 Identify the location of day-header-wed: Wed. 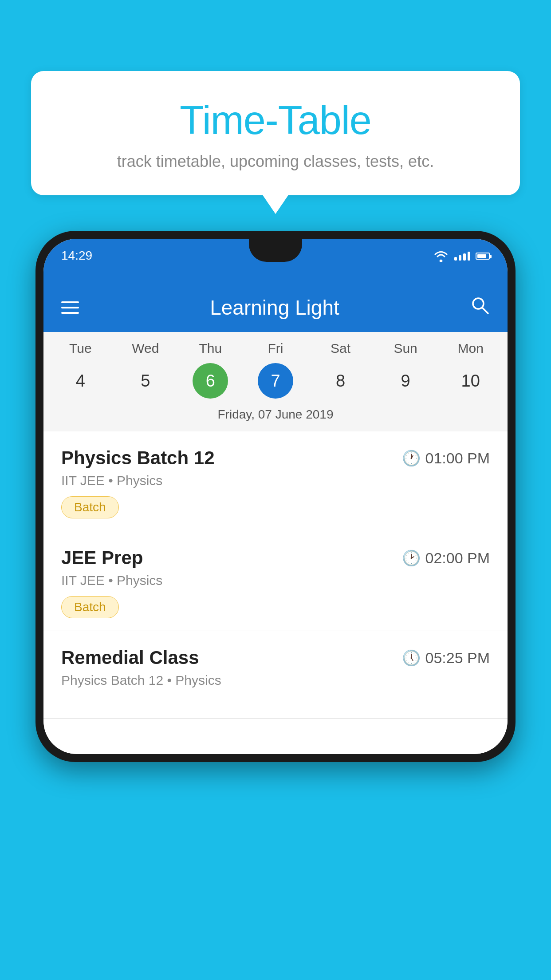
(146, 348).